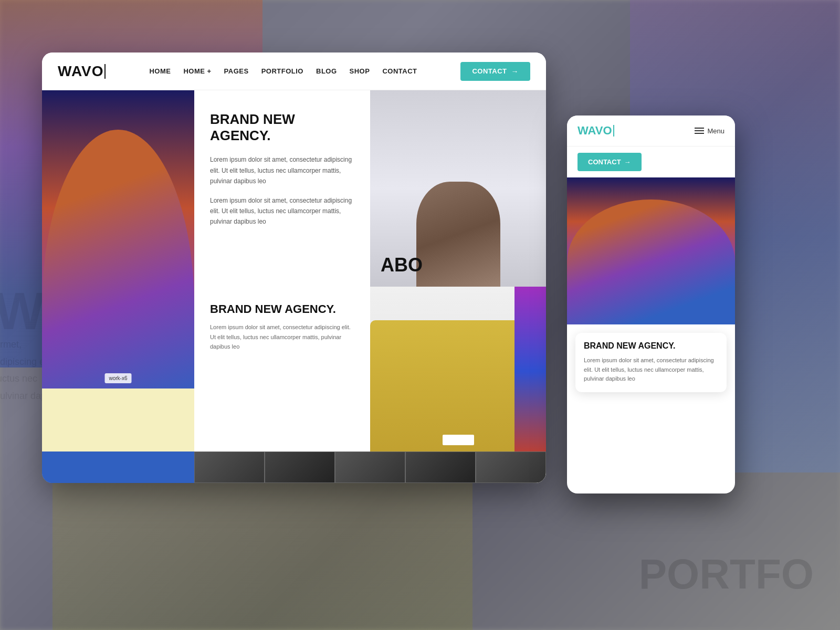  Describe the element at coordinates (360, 71) in the screenshot. I see `nav-link-shop: SHOP` at that location.